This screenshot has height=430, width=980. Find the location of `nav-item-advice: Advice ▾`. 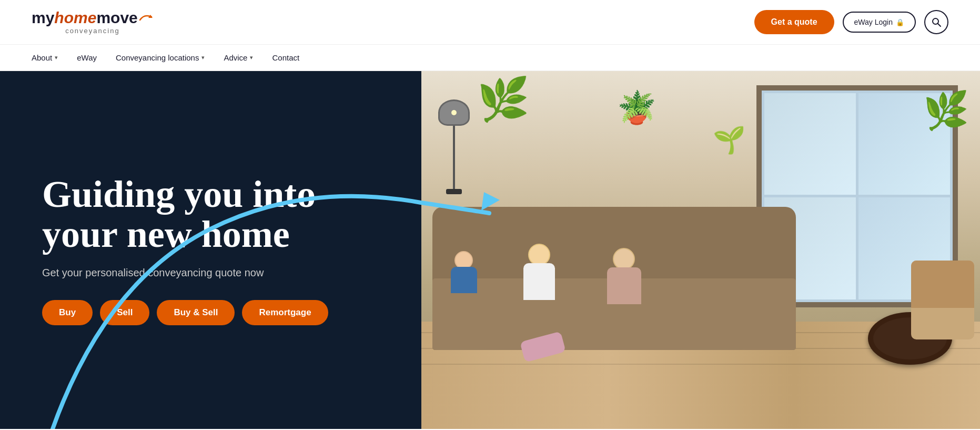

nav-item-advice: Advice ▾ is located at coordinates (238, 58).